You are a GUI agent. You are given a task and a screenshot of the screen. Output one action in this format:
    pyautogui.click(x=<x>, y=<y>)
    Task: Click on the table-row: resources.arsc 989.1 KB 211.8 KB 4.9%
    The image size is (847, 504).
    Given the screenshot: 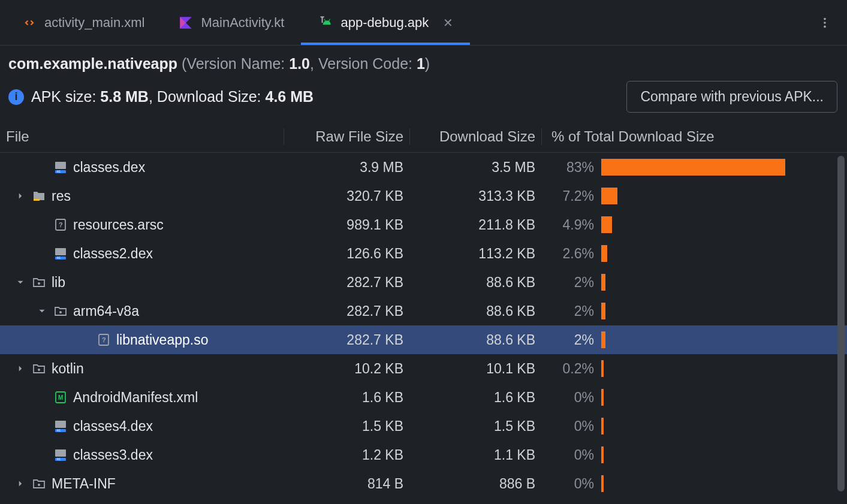 What is the action you would take?
    pyautogui.click(x=423, y=225)
    